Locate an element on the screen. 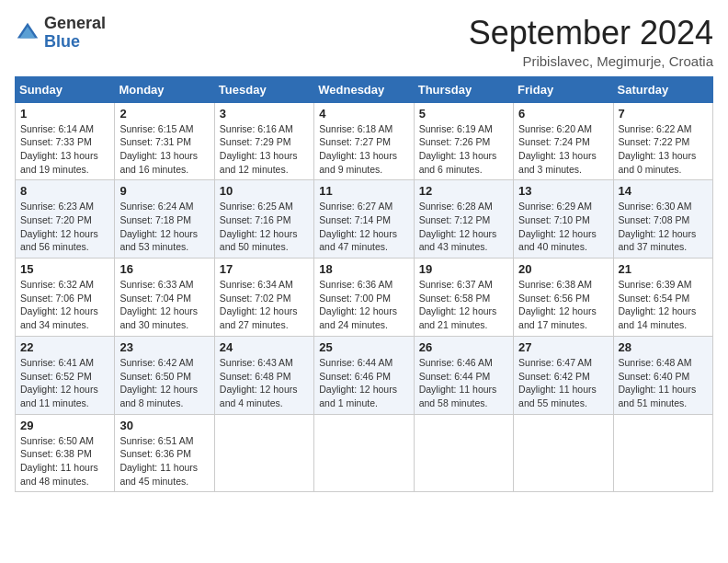 This screenshot has height=563, width=728. calendar-cell: 21 Sunrise: 6:39 AMSunset: 6:54 PMDaylig… is located at coordinates (663, 298).